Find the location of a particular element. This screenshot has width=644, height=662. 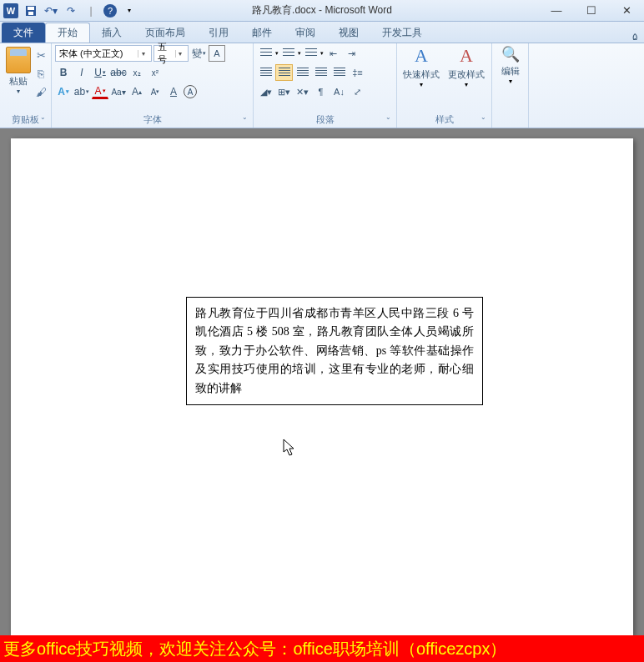

bold-icon: B is located at coordinates (63, 73).